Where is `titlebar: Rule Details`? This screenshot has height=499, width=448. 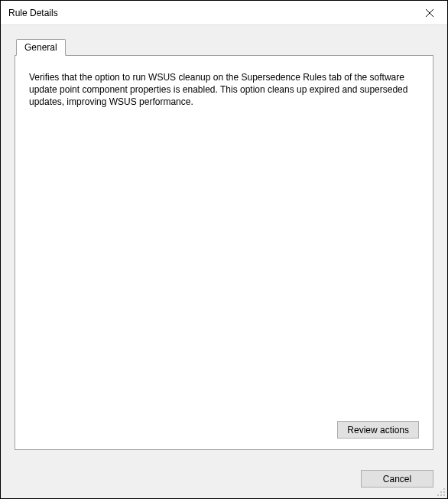 titlebar: Rule Details is located at coordinates (224, 13).